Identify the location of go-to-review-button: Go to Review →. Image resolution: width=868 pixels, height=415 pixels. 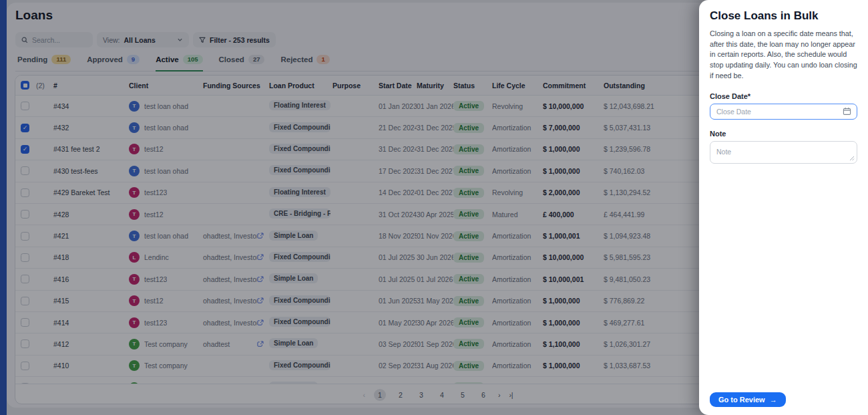
(748, 400).